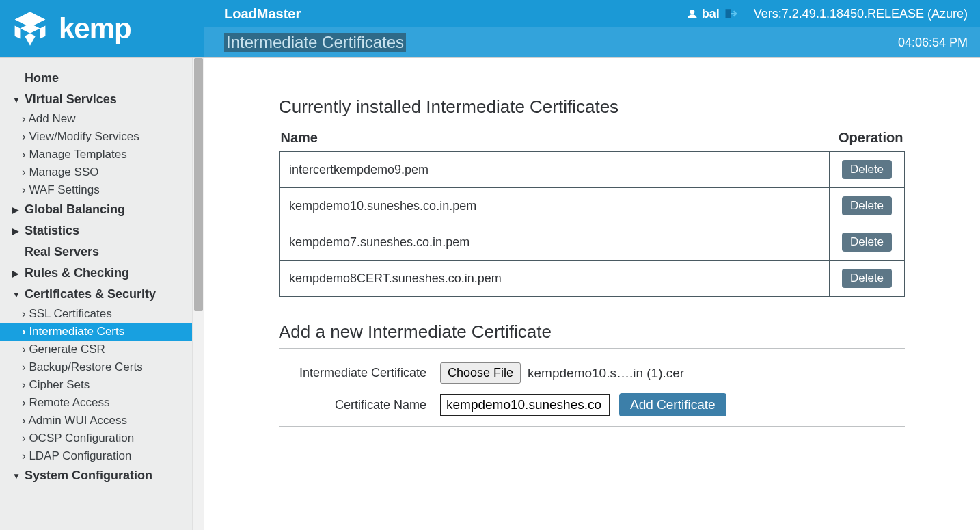 This screenshot has width=980, height=530. What do you see at coordinates (592, 332) in the screenshot?
I see `add-title: Add a new Intermediate Certificate` at bounding box center [592, 332].